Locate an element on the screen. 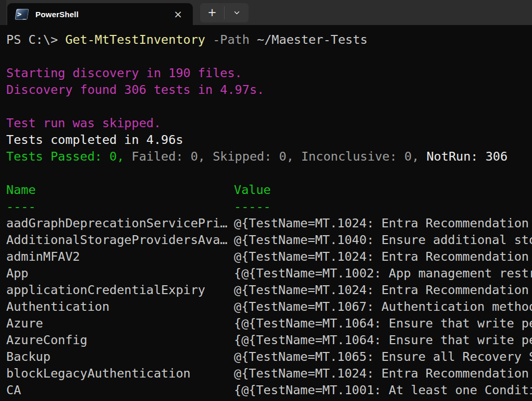  row-name: Authentication is located at coordinates (120, 307).